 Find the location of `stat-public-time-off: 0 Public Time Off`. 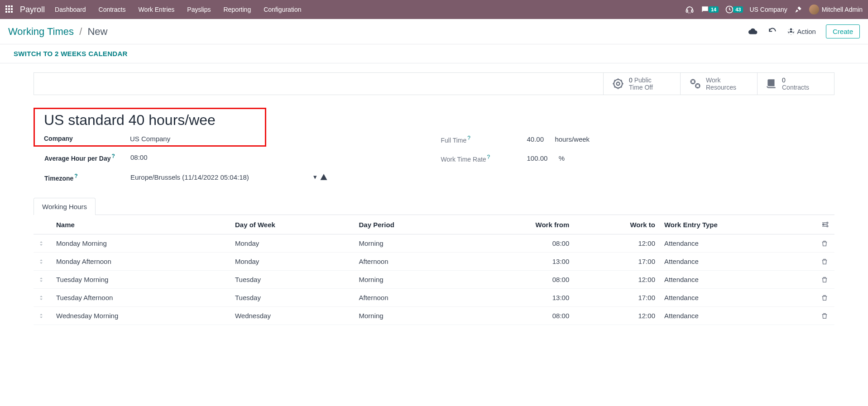

stat-public-time-off: 0 Public Time Off is located at coordinates (642, 84).